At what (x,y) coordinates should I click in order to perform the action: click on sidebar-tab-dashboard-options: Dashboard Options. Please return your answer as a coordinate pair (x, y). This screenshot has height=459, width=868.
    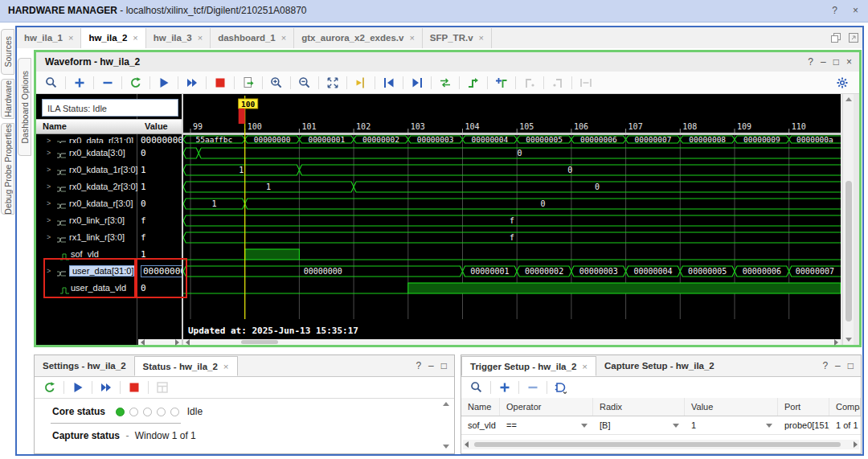
    Looking at the image, I should click on (24, 107).